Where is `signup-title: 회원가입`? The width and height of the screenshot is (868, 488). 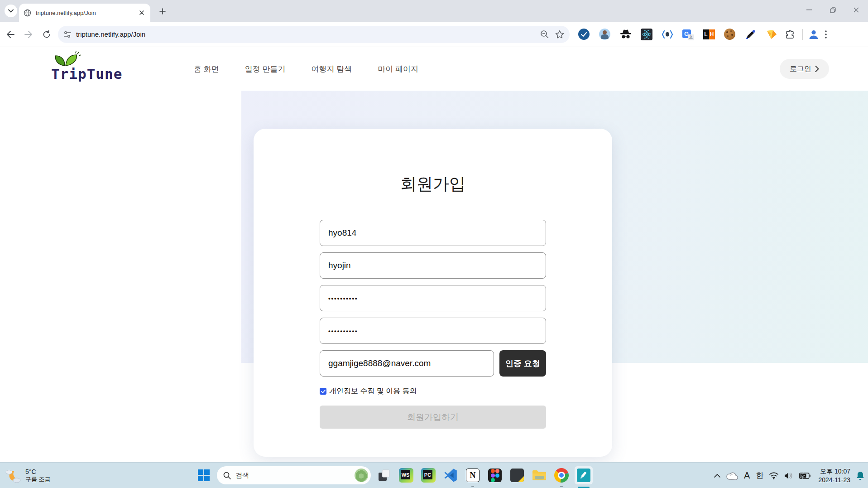
signup-title: 회원가입 is located at coordinates (433, 184).